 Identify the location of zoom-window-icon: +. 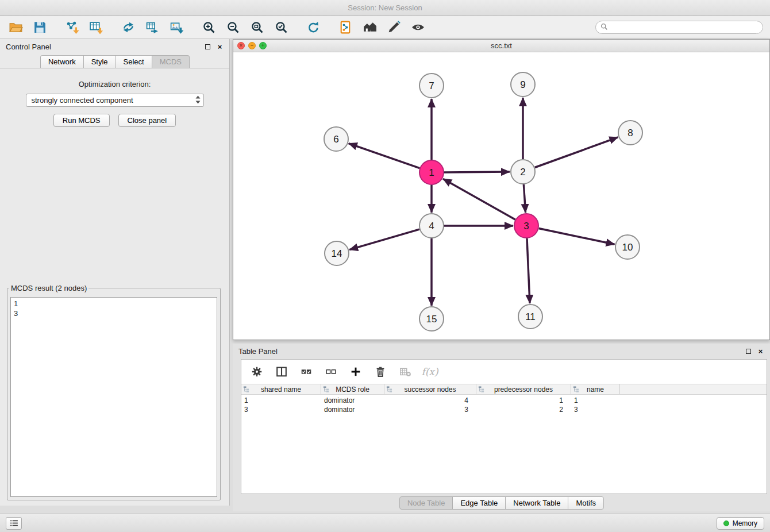
(263, 46).